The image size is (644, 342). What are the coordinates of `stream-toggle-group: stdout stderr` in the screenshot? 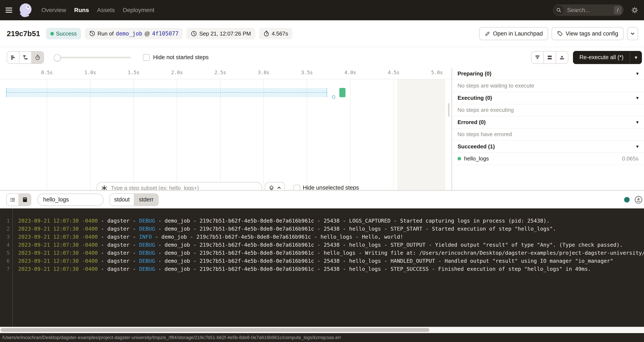 It's located at (134, 200).